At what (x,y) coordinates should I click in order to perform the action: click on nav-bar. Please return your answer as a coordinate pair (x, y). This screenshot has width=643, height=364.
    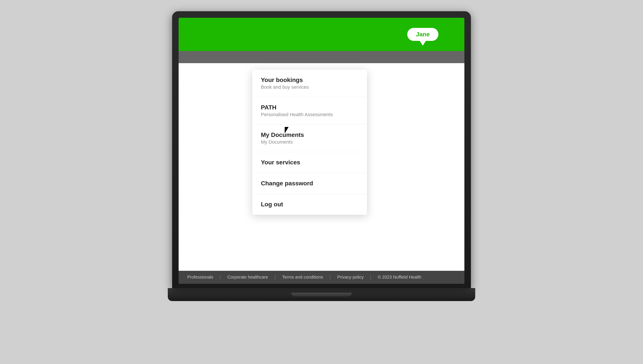
    Looking at the image, I should click on (322, 57).